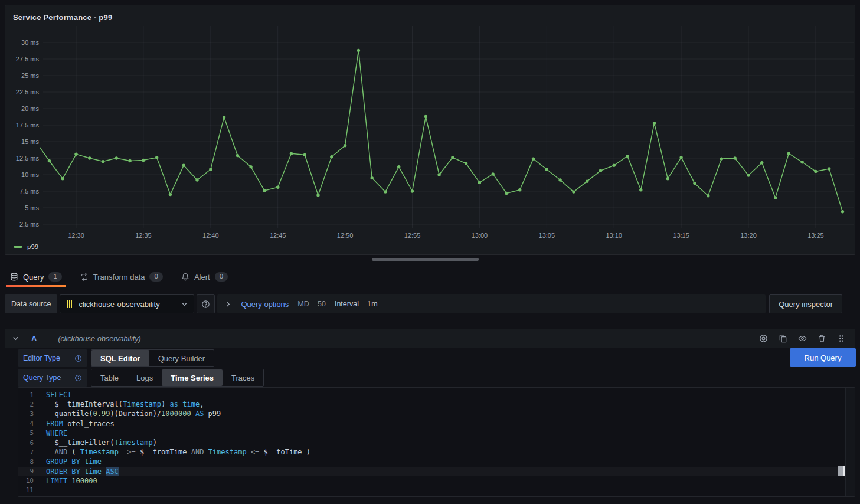 This screenshot has height=504, width=860. I want to click on editor-type-row: Editor Type SQL EditorQuery Builder, so click(116, 358).